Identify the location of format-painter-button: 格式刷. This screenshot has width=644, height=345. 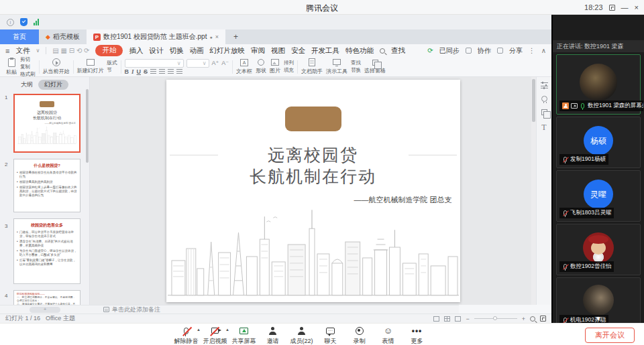
(28, 74).